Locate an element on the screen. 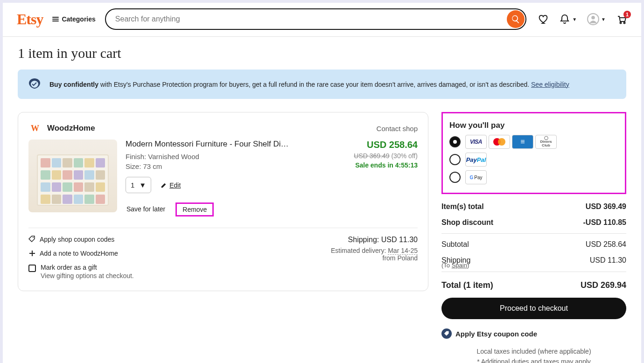 This screenshot has width=644, height=363. gift-checkbox is located at coordinates (32, 268).